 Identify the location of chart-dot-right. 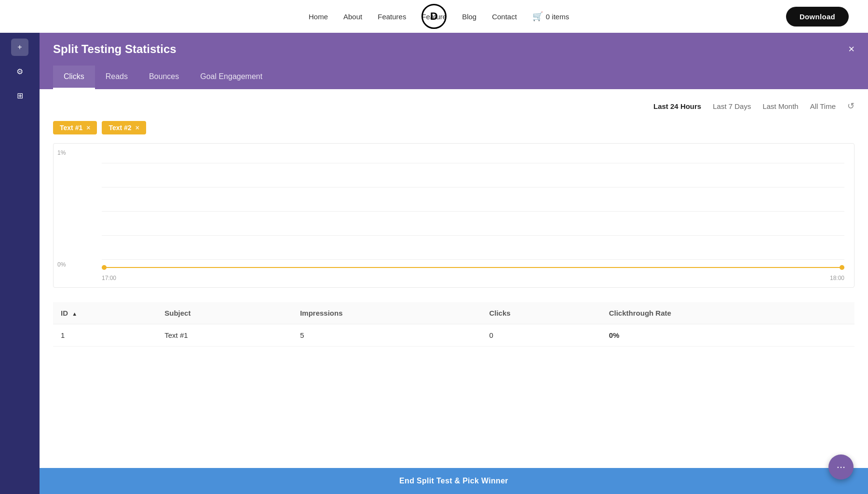
(842, 267).